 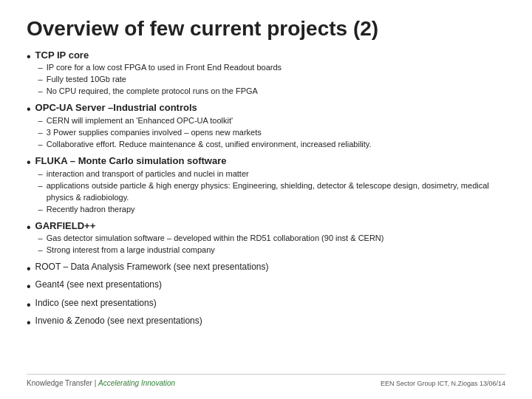 I want to click on bottom-text-3: Indico (see next presentations), so click(x=96, y=303).